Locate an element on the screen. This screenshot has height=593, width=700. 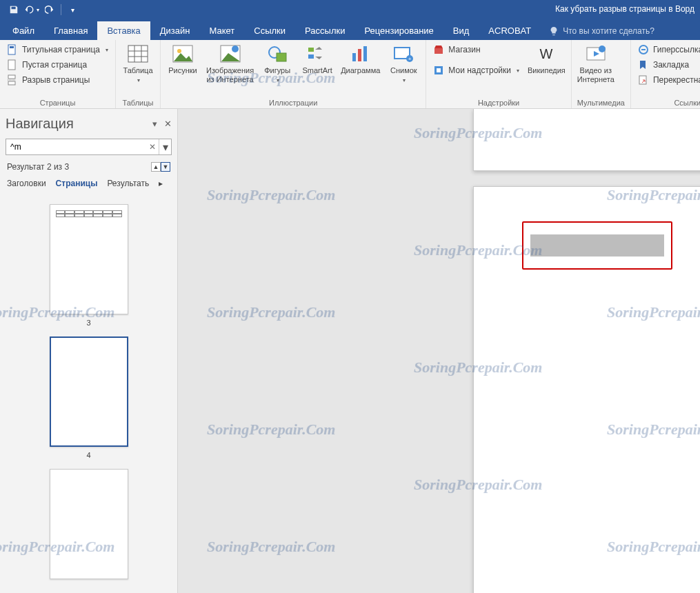
nav-tab-more: ▸ is located at coordinates (161, 183).